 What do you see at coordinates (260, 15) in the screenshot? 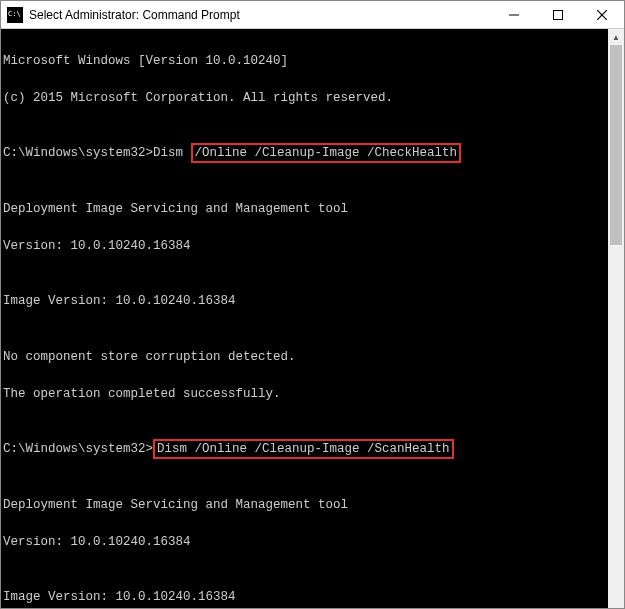
I see `window-title: Select Administrator: Command Prompt` at bounding box center [260, 15].